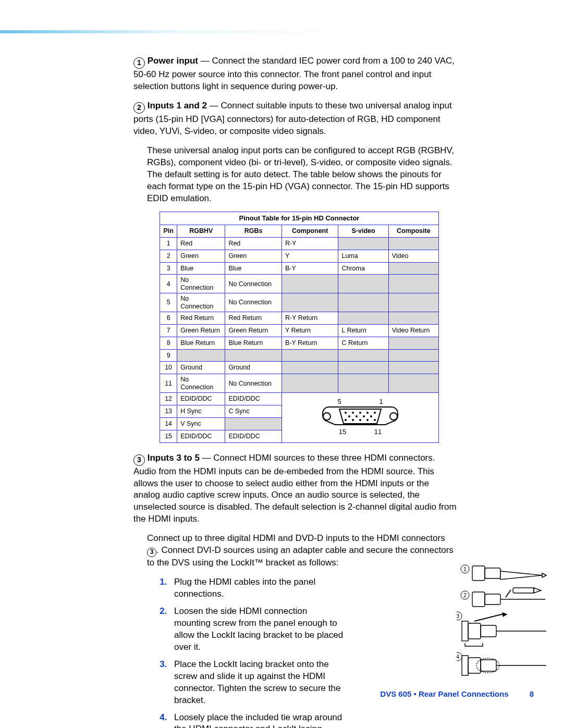 This screenshot has width=563, height=728. Describe the element at coordinates (169, 268) in the screenshot. I see `pin-cell: 3` at that location.